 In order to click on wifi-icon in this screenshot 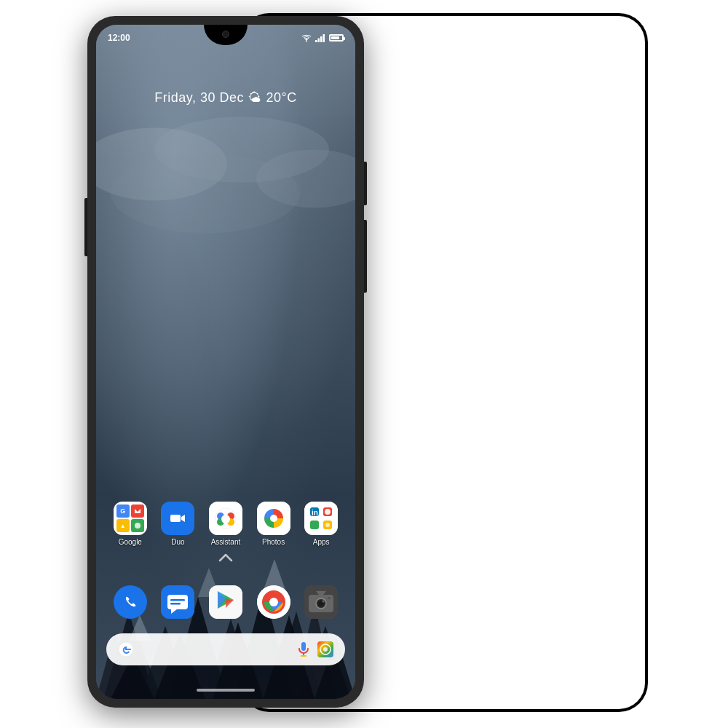, I will do `click(306, 38)`.